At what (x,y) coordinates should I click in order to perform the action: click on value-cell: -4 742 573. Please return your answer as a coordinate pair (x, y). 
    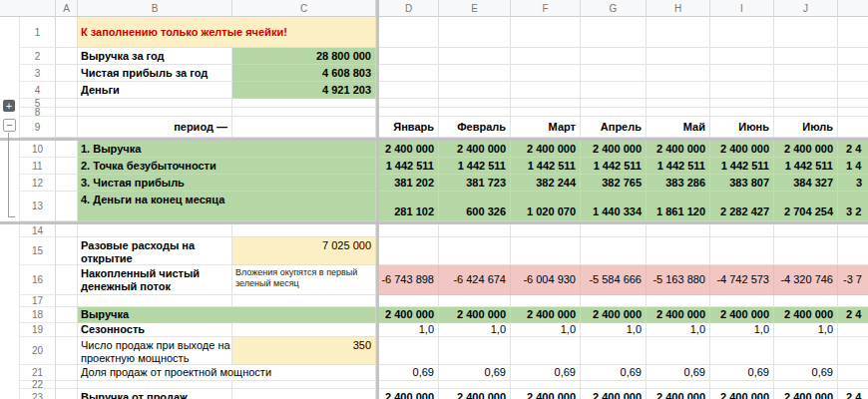
    Looking at the image, I should click on (742, 280).